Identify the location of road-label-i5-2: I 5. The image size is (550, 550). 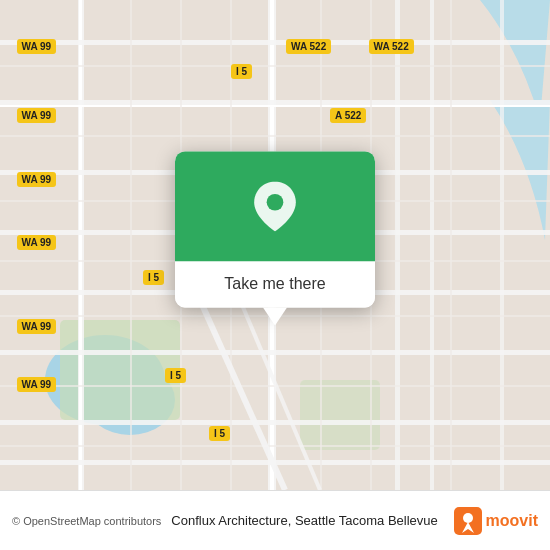
(154, 278).